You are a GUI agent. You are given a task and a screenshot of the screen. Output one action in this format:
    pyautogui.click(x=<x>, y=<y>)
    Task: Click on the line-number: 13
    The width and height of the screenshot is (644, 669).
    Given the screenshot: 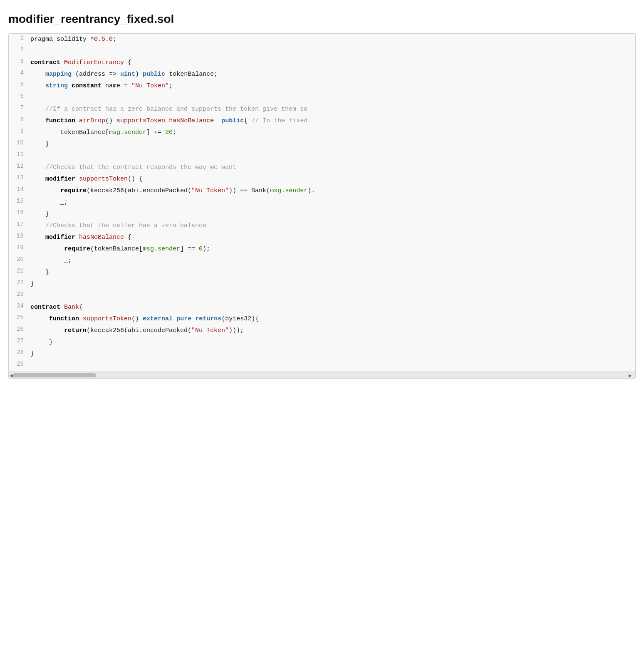 What is the action you would take?
    pyautogui.click(x=19, y=179)
    